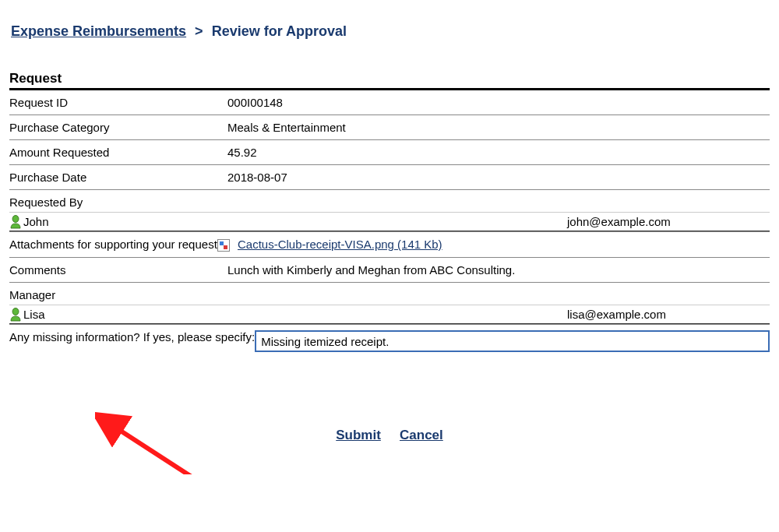  I want to click on submit-button: Submit, so click(358, 435).